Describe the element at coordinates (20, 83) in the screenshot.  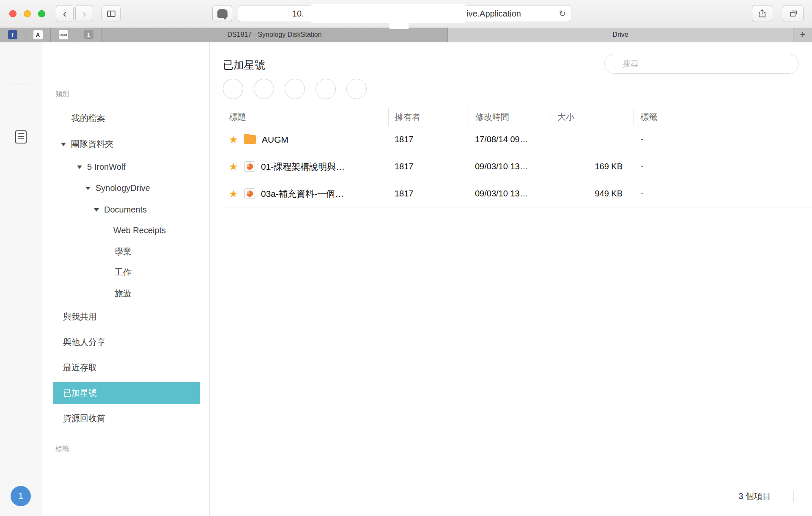
I see `strip-divider` at that location.